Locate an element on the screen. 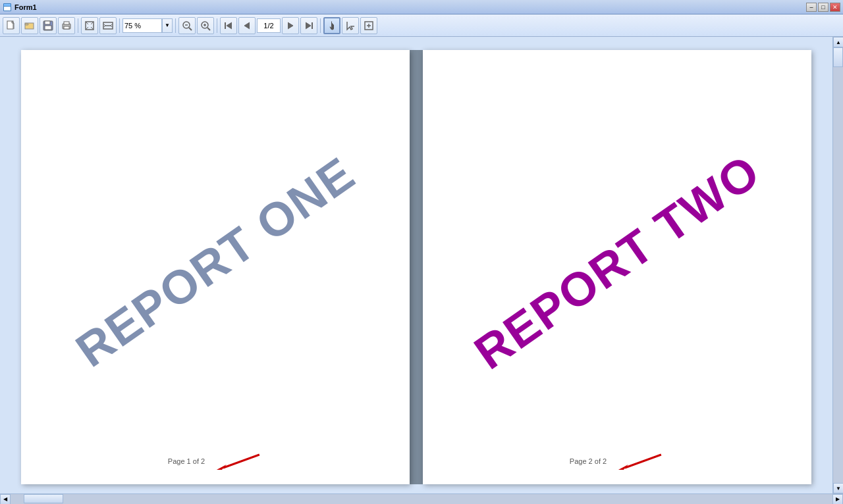 The height and width of the screenshot is (504, 843). scroll-down-button: ▼ is located at coordinates (838, 488).